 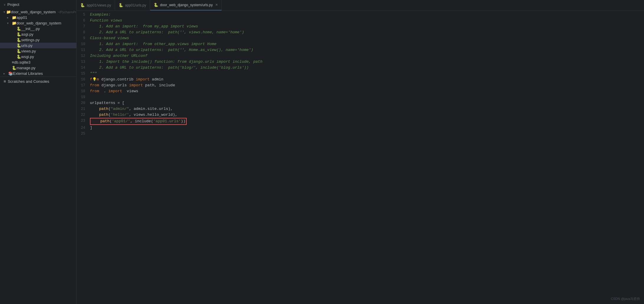 What do you see at coordinates (83, 74) in the screenshot?
I see `line-number: 15` at bounding box center [83, 74].